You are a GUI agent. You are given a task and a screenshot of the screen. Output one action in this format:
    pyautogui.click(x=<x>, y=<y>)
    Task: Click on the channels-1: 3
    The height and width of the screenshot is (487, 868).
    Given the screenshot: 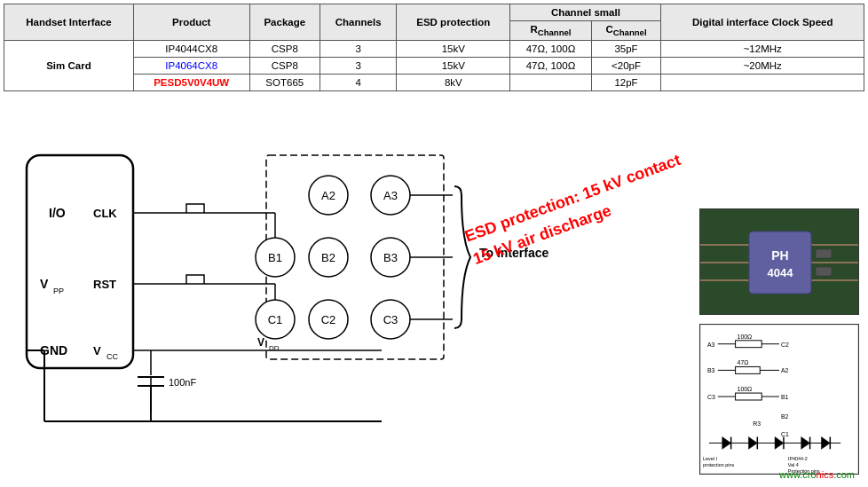 What is the action you would take?
    pyautogui.click(x=359, y=50)
    